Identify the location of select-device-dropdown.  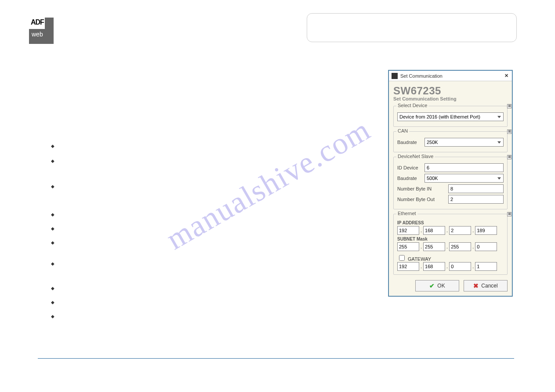
(450, 117).